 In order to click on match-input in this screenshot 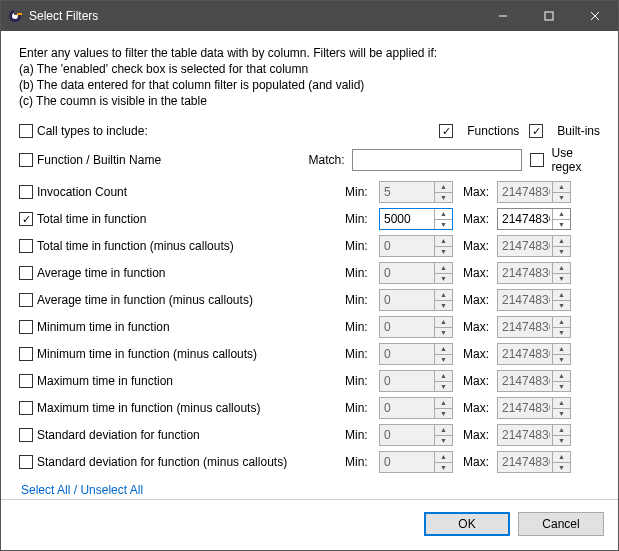, I will do `click(437, 160)`.